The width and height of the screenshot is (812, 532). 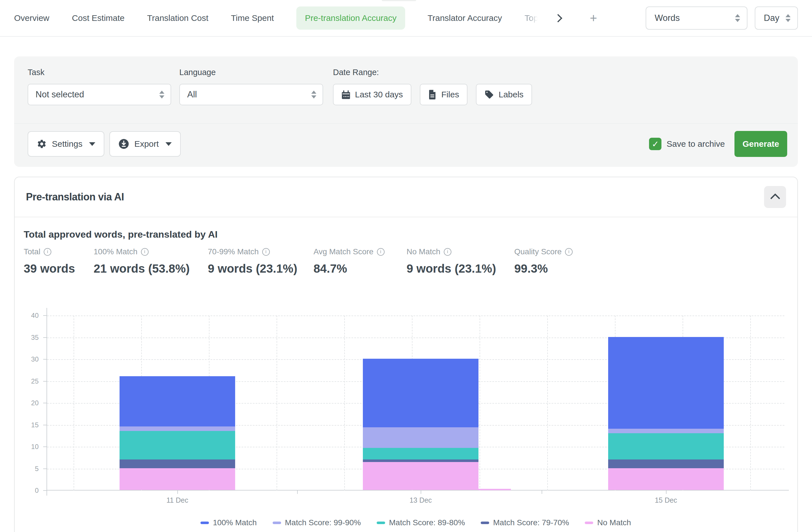 What do you see at coordinates (360, 269) in the screenshot?
I see `stat-value: 84.7%` at bounding box center [360, 269].